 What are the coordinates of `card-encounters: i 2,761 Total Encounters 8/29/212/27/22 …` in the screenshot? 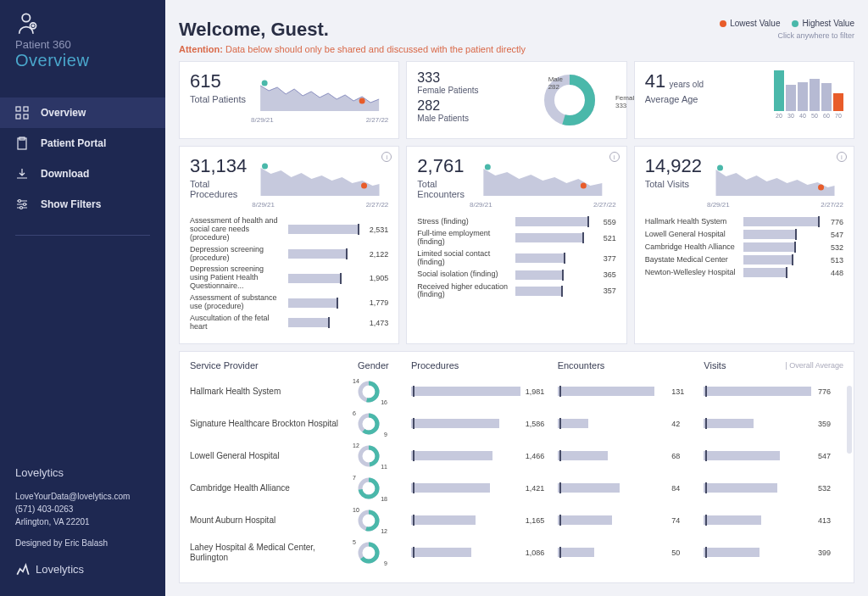 It's located at (516, 245).